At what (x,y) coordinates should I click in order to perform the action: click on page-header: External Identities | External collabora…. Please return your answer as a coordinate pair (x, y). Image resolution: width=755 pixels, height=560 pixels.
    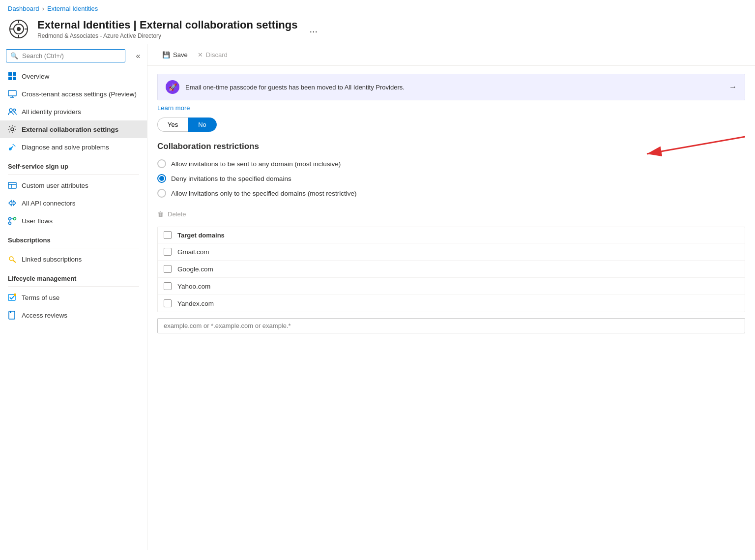
    Looking at the image, I should click on (378, 29).